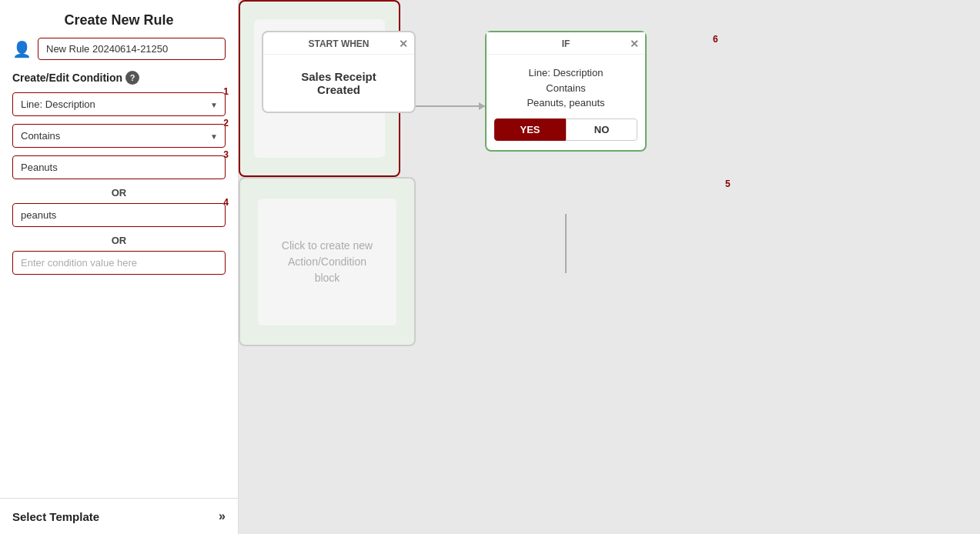 The image size is (980, 534). Describe the element at coordinates (403, 44) in the screenshot. I see `start-when-close: ✕` at that location.